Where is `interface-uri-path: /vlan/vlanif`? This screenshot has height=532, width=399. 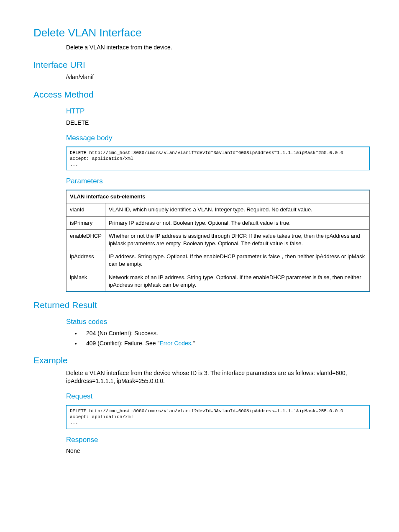
interface-uri-path: /vlan/vlanif is located at coordinates (218, 77).